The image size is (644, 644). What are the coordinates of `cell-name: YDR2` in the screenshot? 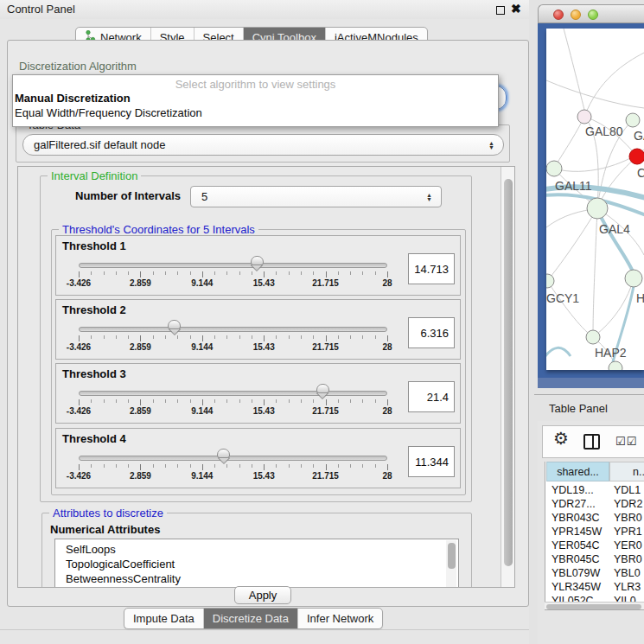 It's located at (628, 504).